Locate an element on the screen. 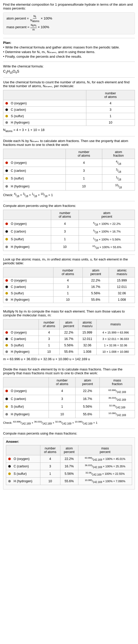  fraction-value: 4/18 is located at coordinates (119, 163).